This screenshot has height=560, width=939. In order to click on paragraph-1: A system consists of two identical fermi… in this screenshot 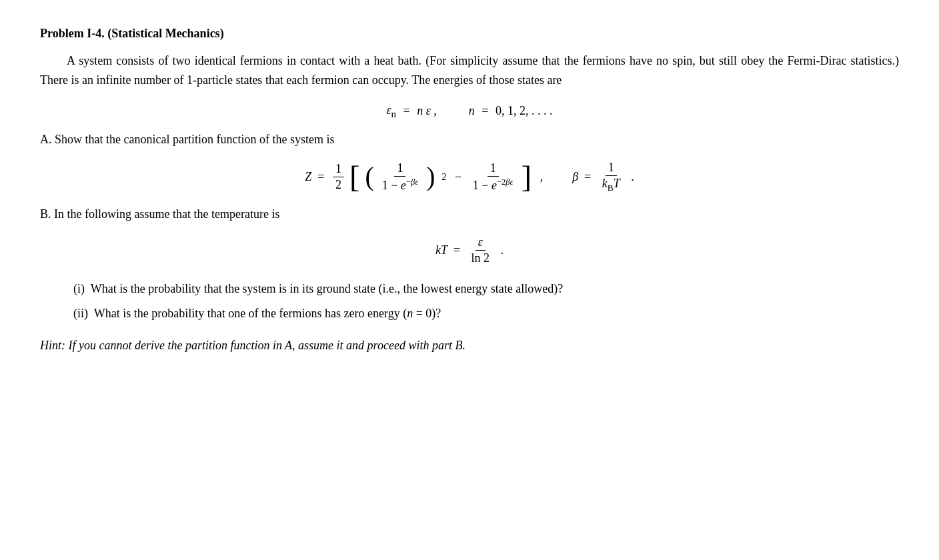, I will do `click(470, 71)`.